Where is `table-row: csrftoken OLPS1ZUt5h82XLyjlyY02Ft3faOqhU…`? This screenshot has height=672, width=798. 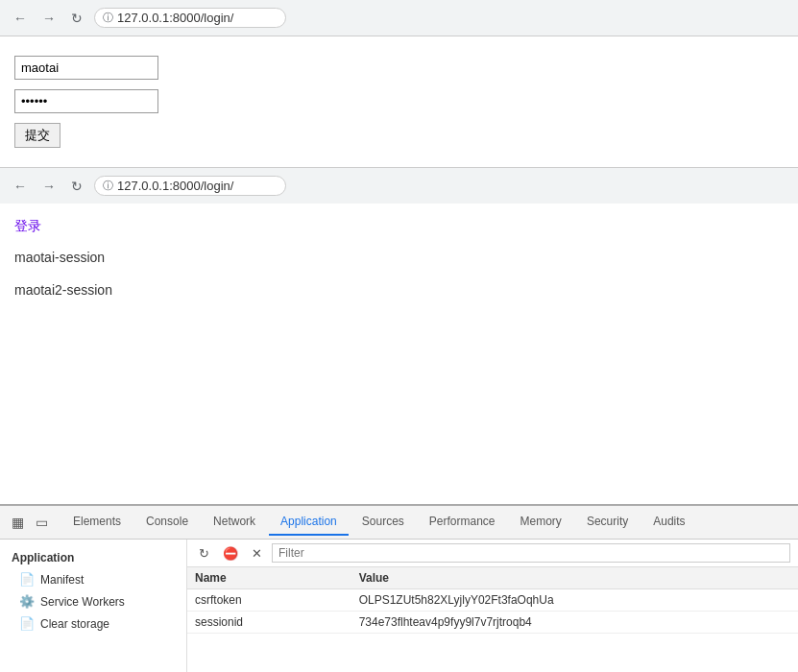
table-row: csrftoken OLPS1ZUt5h82XLyjlyY02Ft3faOqhU… is located at coordinates (493, 601).